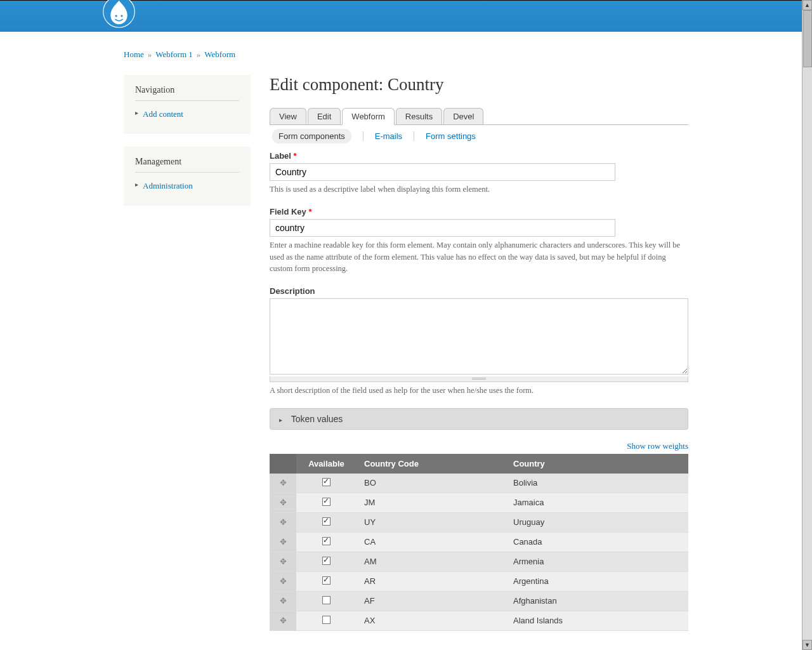  I want to click on country-name-cell: Uruguay, so click(597, 522).